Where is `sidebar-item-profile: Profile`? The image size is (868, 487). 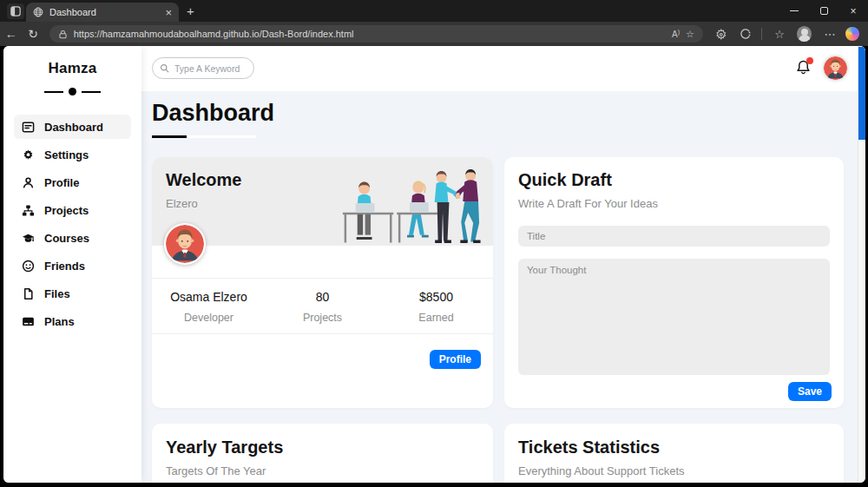 sidebar-item-profile: Profile is located at coordinates (73, 182).